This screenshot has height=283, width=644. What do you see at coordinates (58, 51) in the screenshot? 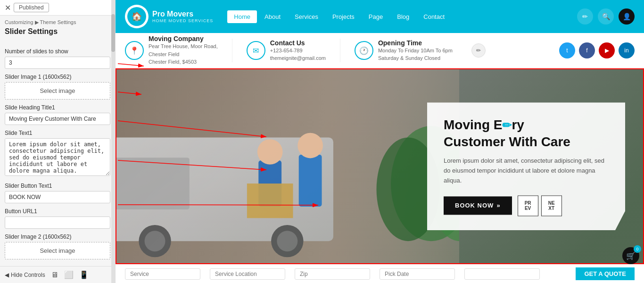
I see `num-slides-label: Number of slides to show` at bounding box center [58, 51].